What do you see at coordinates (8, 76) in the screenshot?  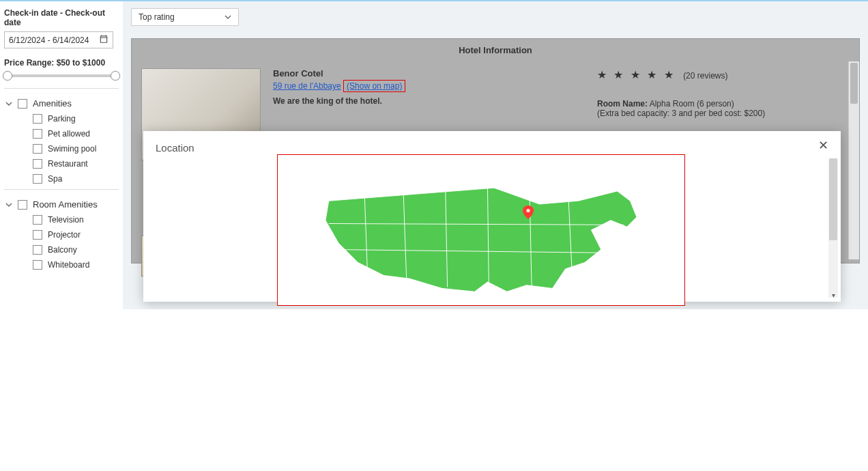 I see `price-slider-min-thumb` at bounding box center [8, 76].